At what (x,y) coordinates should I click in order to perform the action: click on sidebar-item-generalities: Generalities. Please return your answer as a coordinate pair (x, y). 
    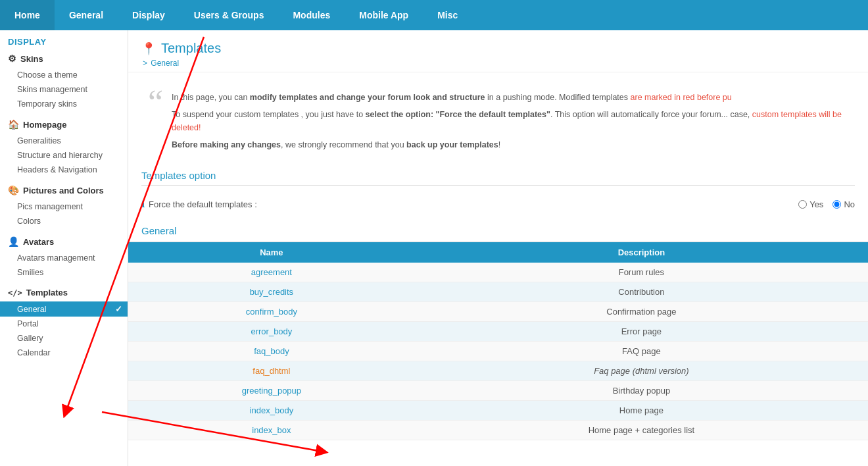
    Looking at the image, I should click on (64, 141).